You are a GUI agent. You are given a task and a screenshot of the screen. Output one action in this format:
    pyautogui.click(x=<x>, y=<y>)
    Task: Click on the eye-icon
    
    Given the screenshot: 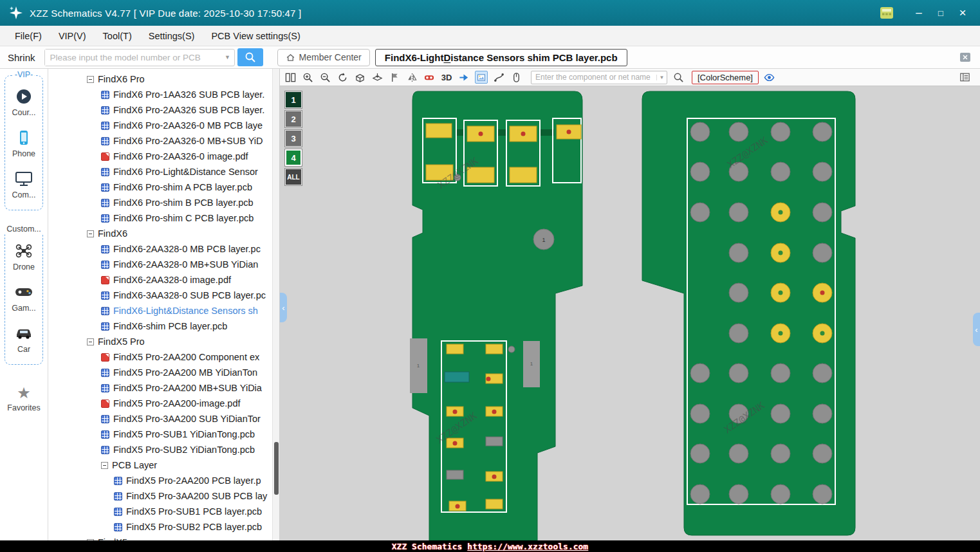 What is the action you would take?
    pyautogui.click(x=770, y=77)
    